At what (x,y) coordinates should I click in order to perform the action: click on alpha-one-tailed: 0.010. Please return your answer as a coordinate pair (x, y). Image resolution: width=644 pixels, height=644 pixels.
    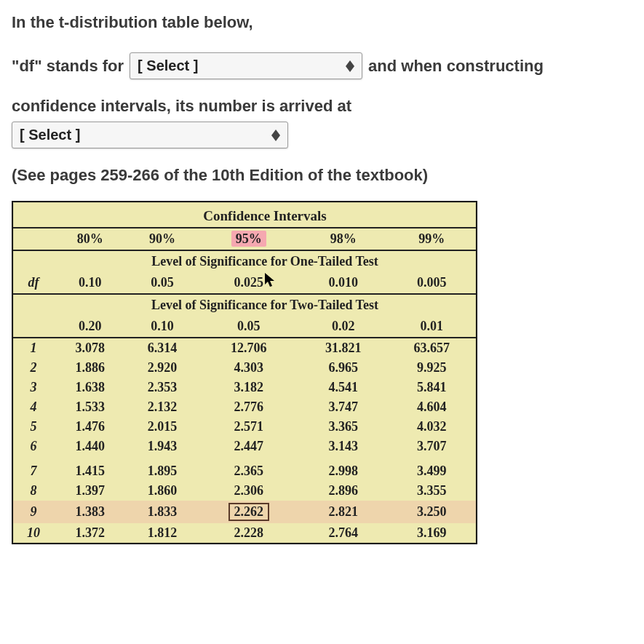
    Looking at the image, I should click on (343, 283).